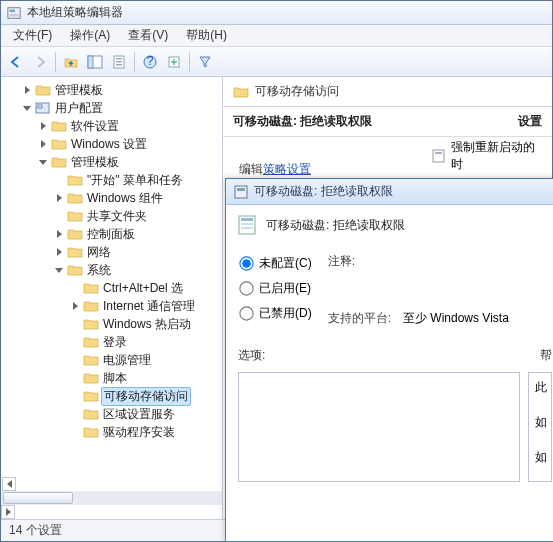  I want to click on help-text-line: 此, so click(540, 388).